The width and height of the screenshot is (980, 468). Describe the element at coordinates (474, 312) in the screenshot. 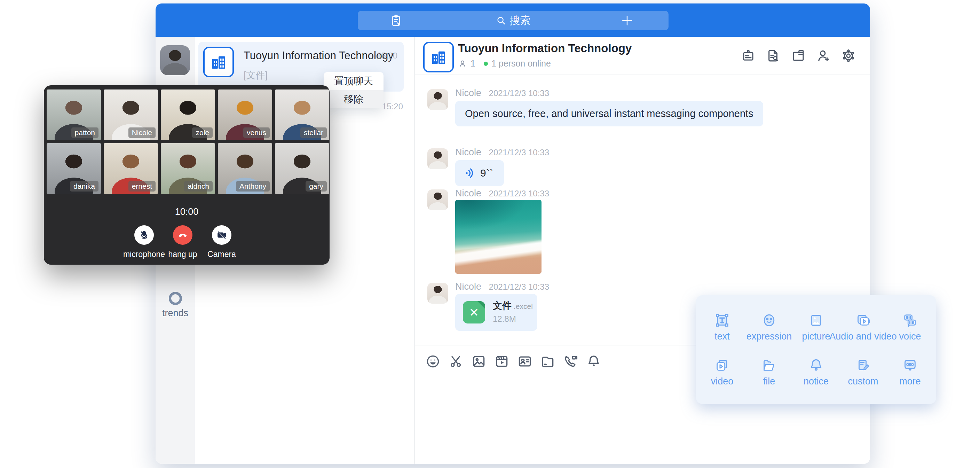

I see `excel-file-icon: ✕` at that location.